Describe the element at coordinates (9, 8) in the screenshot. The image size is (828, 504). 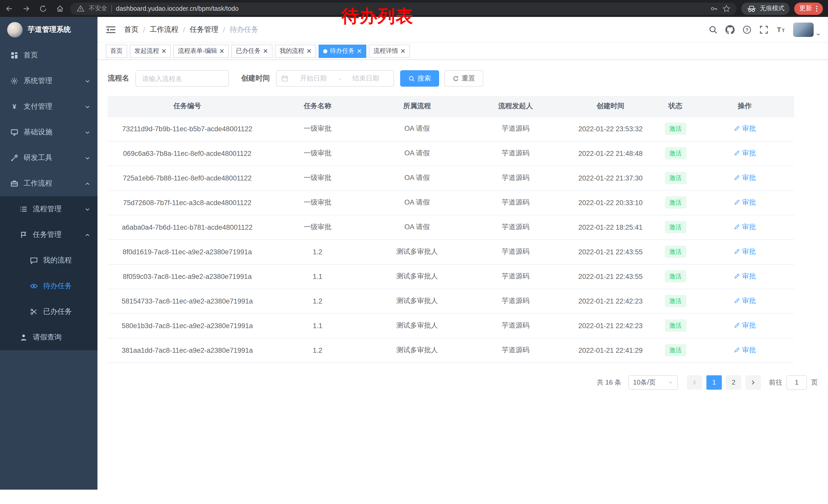
I see `back-icon` at that location.